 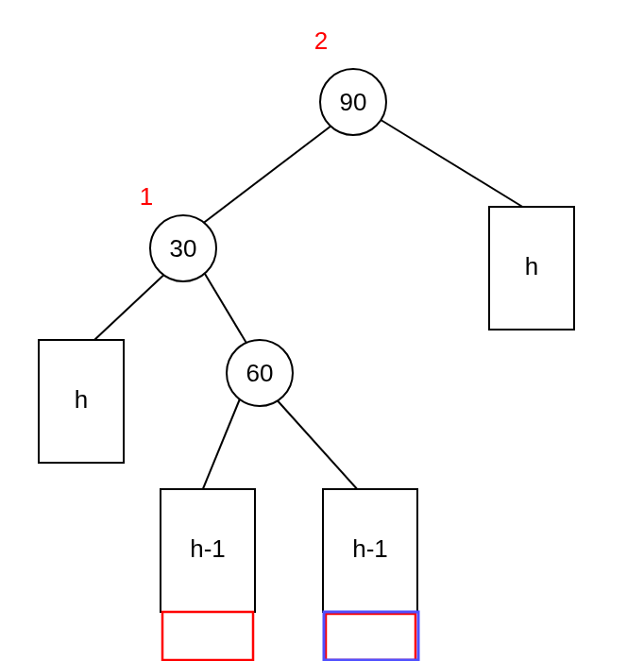 I want to click on node-root-value: 90, so click(x=353, y=102).